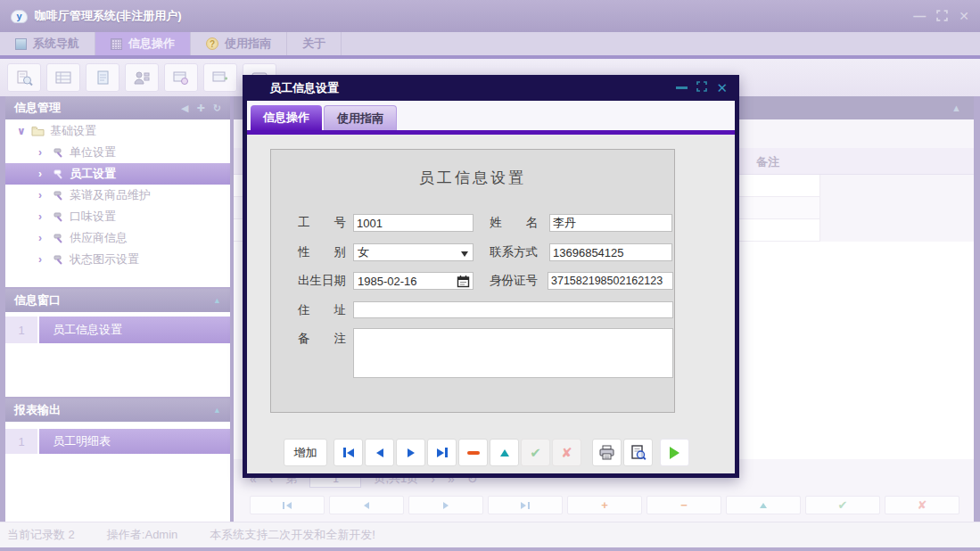  Describe the element at coordinates (118, 238) in the screenshot. I see `tree-item-supplier-info: › 供应商信息` at that location.